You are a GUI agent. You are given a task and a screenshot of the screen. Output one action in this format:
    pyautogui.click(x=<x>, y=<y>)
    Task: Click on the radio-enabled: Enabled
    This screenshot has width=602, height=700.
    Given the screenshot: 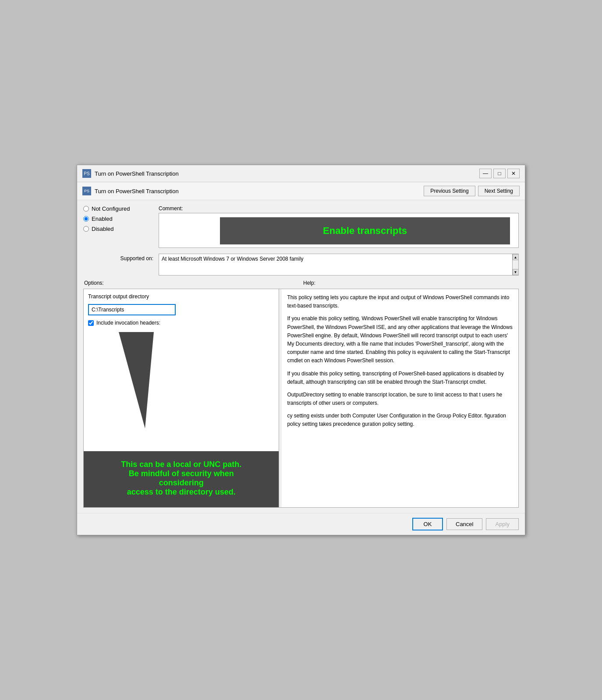 What is the action you would take?
    pyautogui.click(x=118, y=219)
    